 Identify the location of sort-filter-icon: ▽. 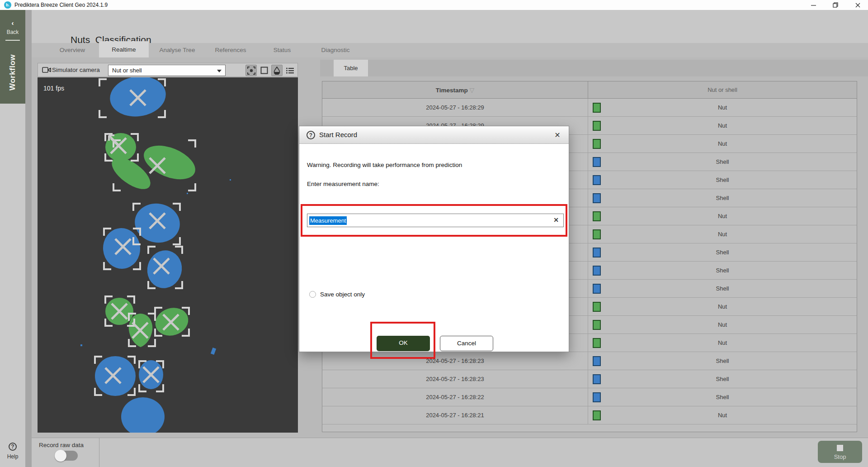
(472, 90).